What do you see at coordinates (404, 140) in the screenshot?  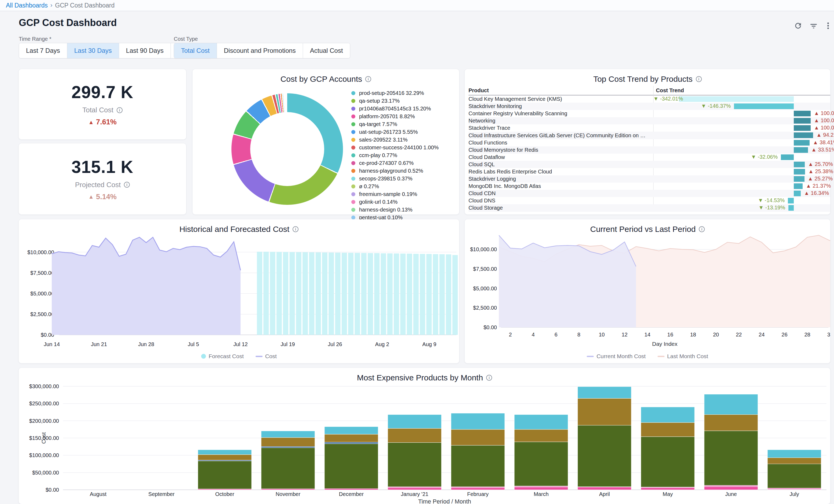 I see `donut-legend-item: sales-209522 3.11%` at bounding box center [404, 140].